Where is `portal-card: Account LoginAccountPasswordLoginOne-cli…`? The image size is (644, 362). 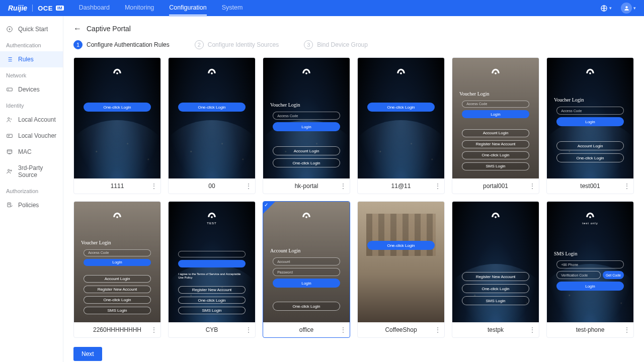 portal-card: Account LoginAccountPasswordLoginOne-cli… is located at coordinates (306, 269).